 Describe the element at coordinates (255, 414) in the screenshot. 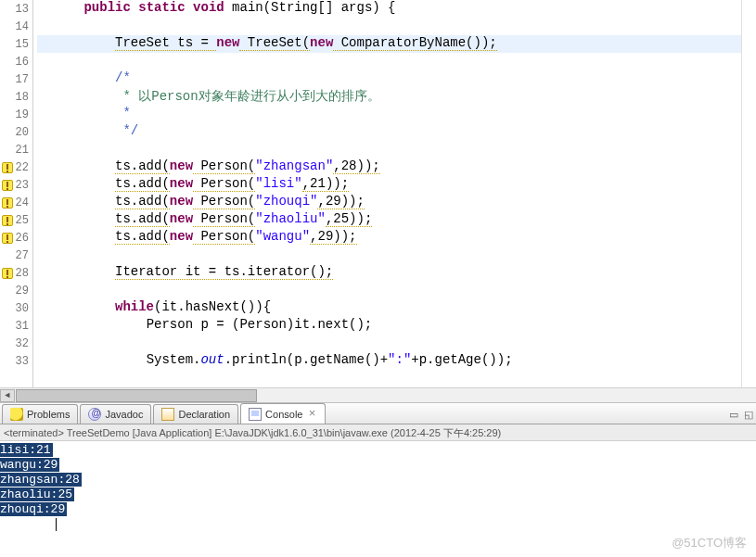

I see `console-icon` at that location.